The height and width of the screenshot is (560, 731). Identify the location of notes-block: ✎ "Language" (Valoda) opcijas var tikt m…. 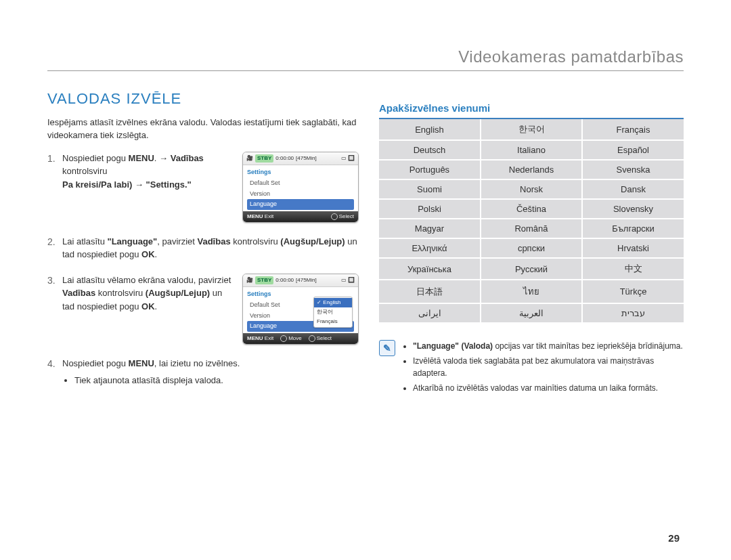
(531, 368).